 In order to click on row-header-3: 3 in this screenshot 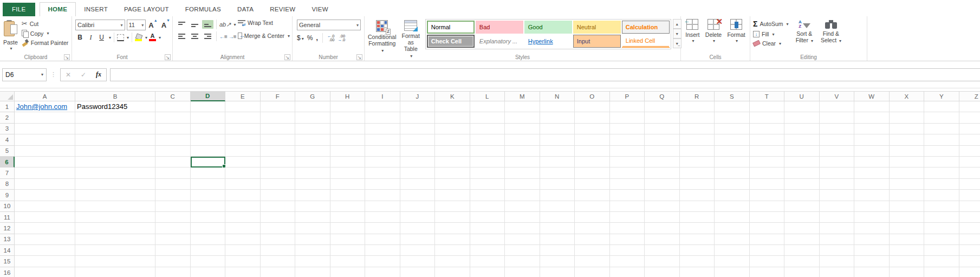, I will do `click(8, 129)`.